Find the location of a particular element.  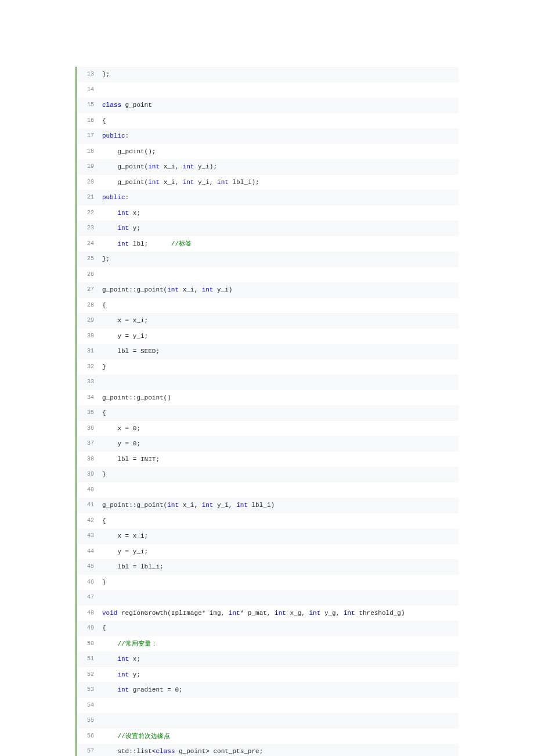

code-content: class g_point is located at coordinates (280, 106).